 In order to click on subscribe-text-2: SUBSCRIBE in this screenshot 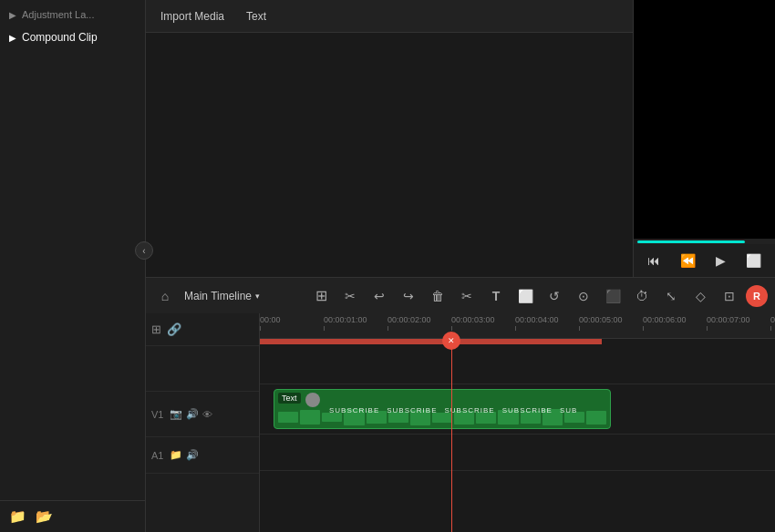, I will do `click(412, 410)`.